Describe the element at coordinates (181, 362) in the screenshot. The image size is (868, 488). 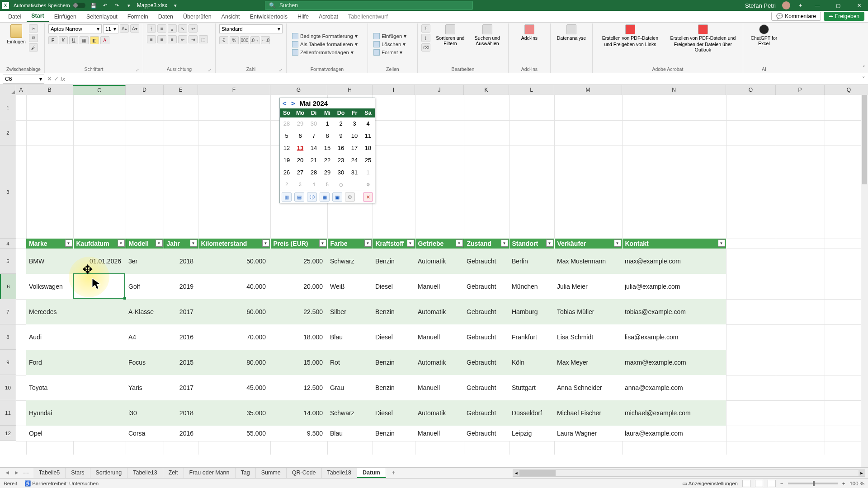
I see `table-cell: 2015` at that location.